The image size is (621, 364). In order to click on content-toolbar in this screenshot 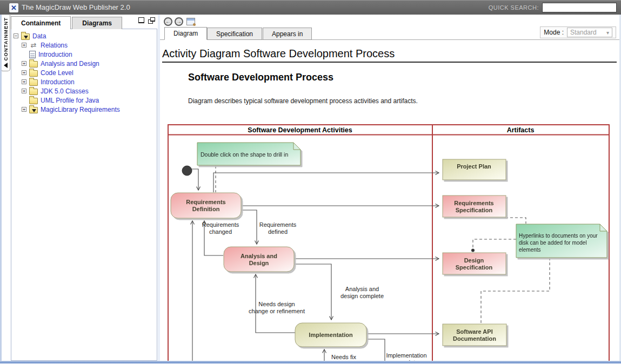, I will do `click(179, 22)`.